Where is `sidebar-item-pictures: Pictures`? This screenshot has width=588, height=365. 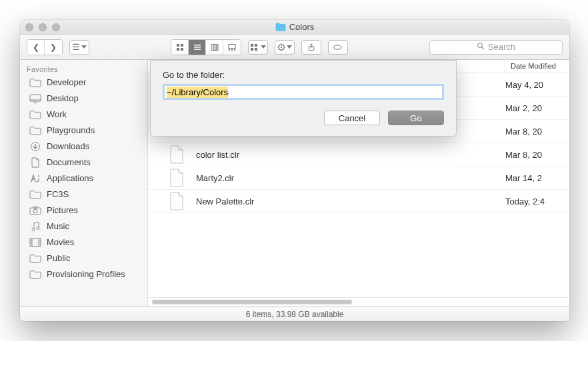
sidebar-item-pictures: Pictures is located at coordinates (84, 210).